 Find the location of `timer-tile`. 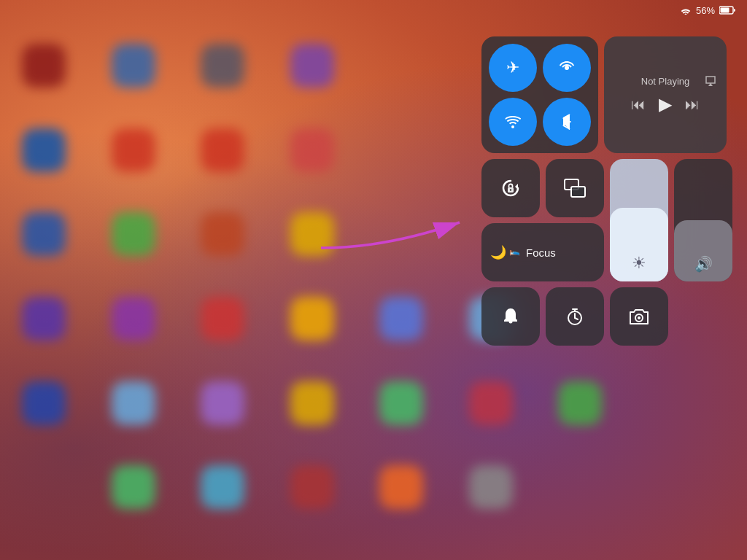

timer-tile is located at coordinates (575, 316).